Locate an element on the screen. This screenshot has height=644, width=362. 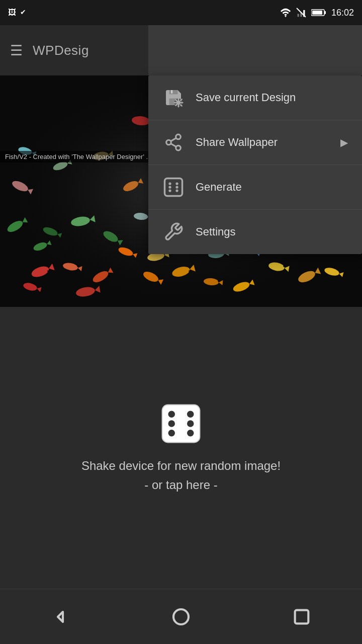
wrench-icon is located at coordinates (173, 232).